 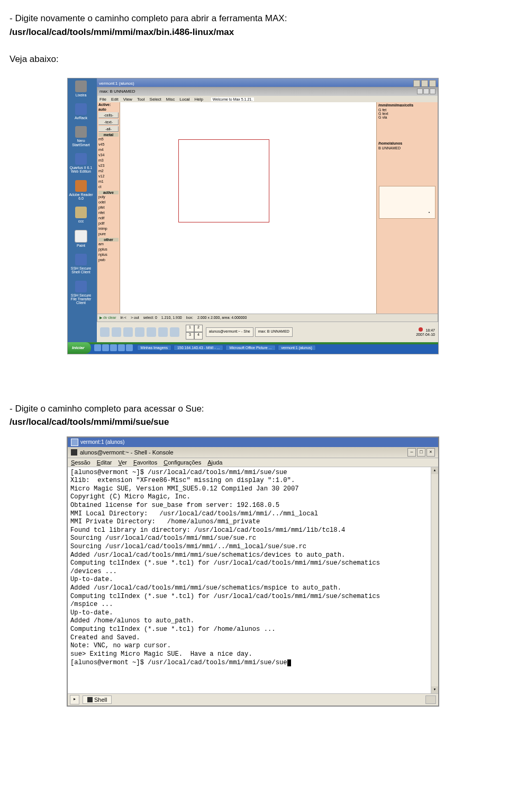 What do you see at coordinates (230, 332) in the screenshot?
I see `kde-task-shell: alunos@vermont:~ - She` at bounding box center [230, 332].